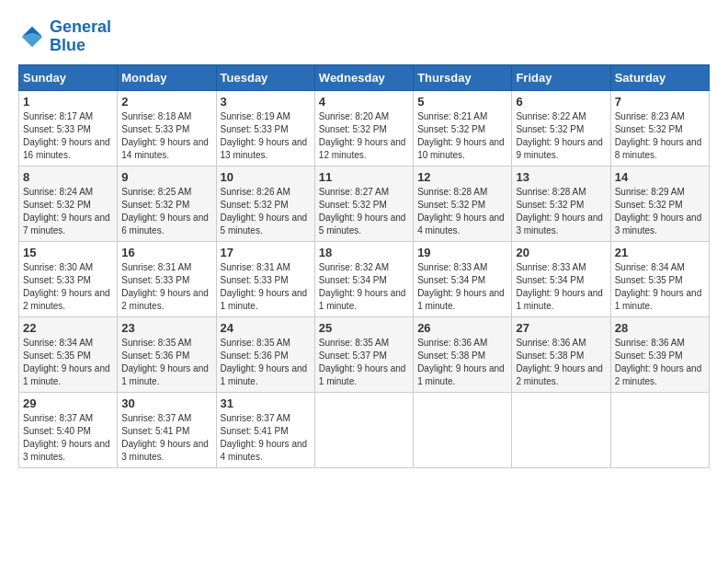 This screenshot has height=563, width=728. I want to click on day-number: 18, so click(364, 252).